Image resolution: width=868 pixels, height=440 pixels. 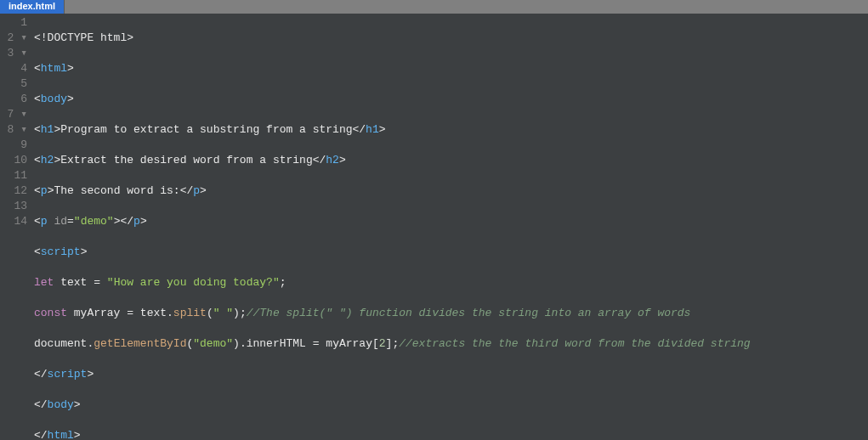 What do you see at coordinates (14, 222) in the screenshot?
I see `line-number: 14` at bounding box center [14, 222].